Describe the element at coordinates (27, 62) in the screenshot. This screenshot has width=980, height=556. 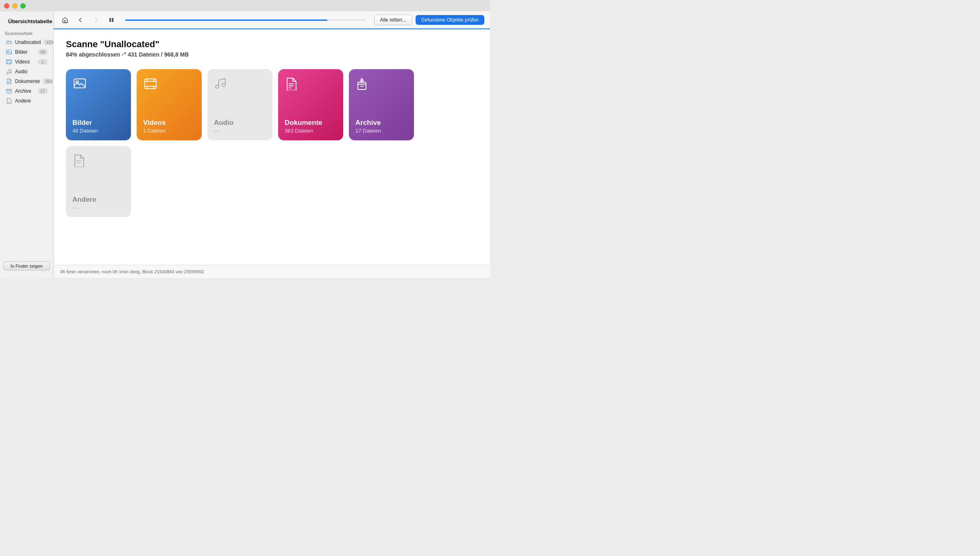
I see `sidebar-item-videos: Videos 1` at that location.